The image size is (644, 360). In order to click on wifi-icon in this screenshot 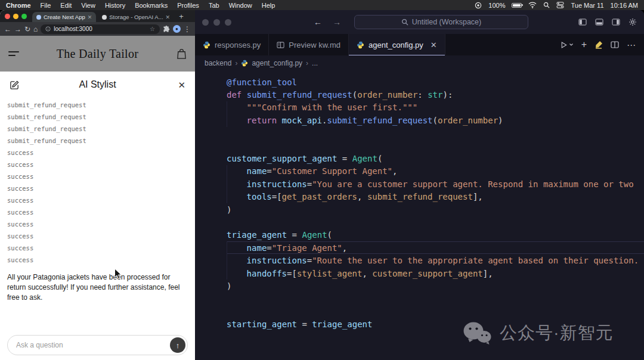, I will do `click(532, 5)`.